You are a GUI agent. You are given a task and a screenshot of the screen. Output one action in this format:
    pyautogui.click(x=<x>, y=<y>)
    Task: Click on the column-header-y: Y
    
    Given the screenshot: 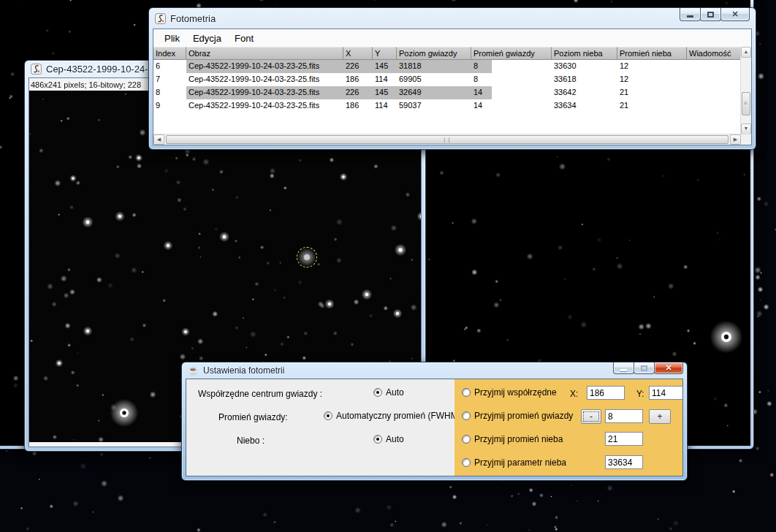 What is the action you would take?
    pyautogui.click(x=384, y=53)
    